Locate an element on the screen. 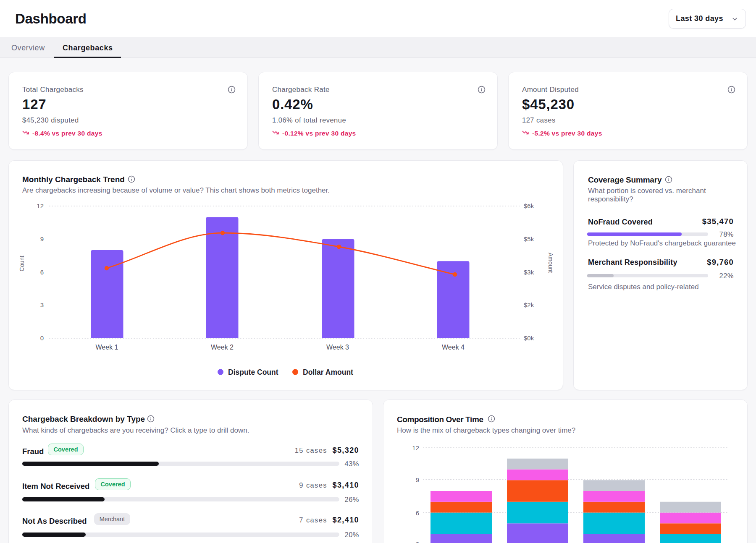 Image resolution: width=756 pixels, height=543 pixels. svg-text: $5k is located at coordinates (529, 239).